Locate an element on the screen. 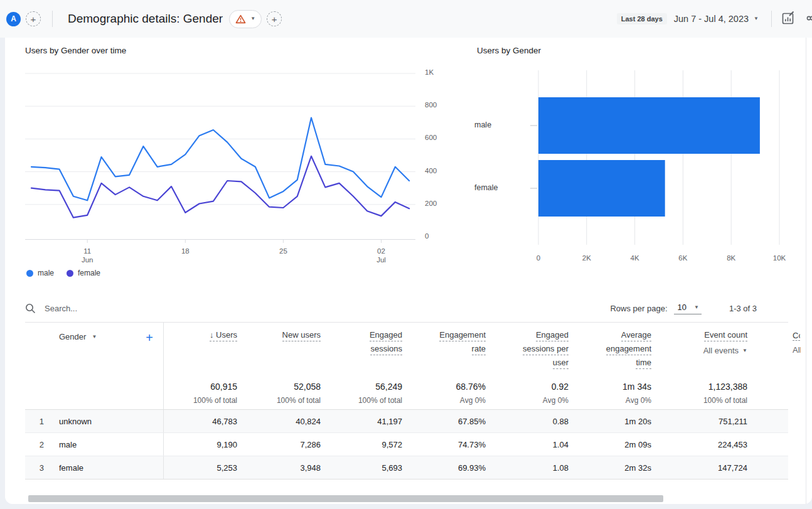  metric-value: 46,783 is located at coordinates (201, 422).